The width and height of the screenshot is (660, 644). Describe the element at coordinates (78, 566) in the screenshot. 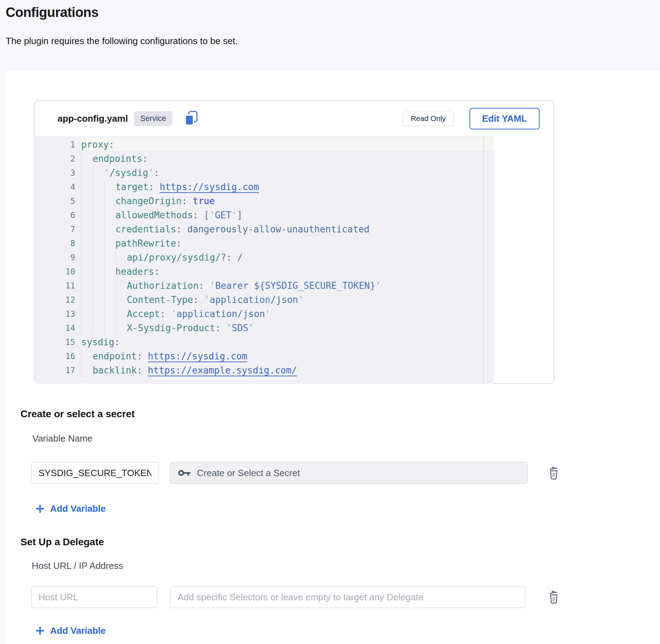

I see `host-url-label: Host URL / IP Address` at that location.